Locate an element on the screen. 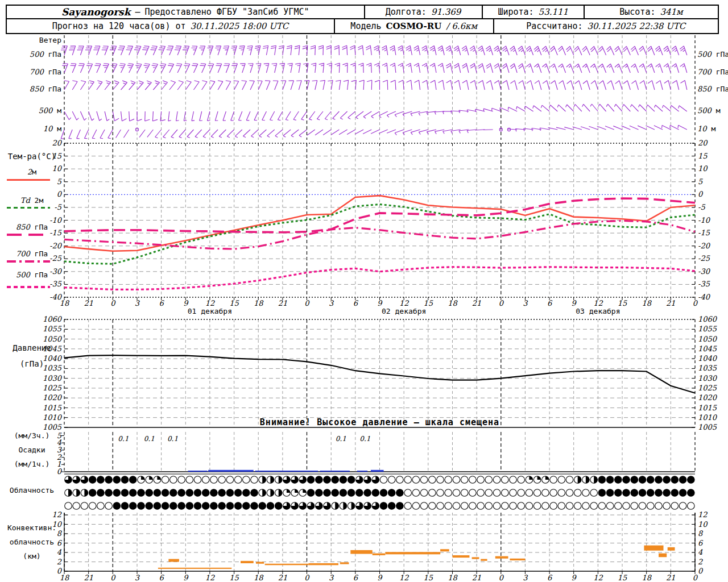  legend-unit: гПа is located at coordinates (41, 253).